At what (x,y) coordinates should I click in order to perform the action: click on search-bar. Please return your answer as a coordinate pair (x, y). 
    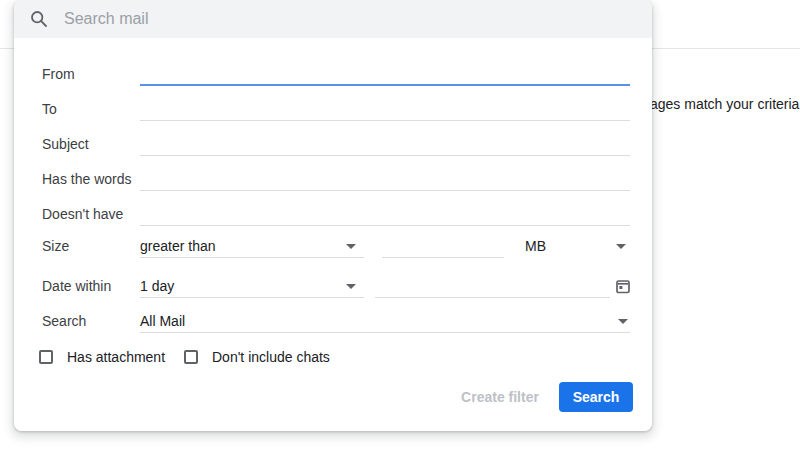
    Looking at the image, I should click on (333, 19).